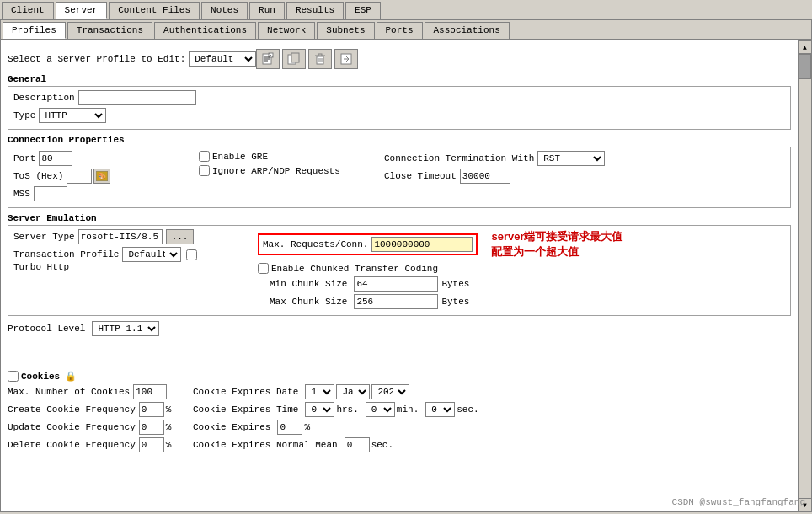 This screenshot has width=812, height=514. What do you see at coordinates (805, 67) in the screenshot?
I see `scrollbar-thumb` at bounding box center [805, 67].